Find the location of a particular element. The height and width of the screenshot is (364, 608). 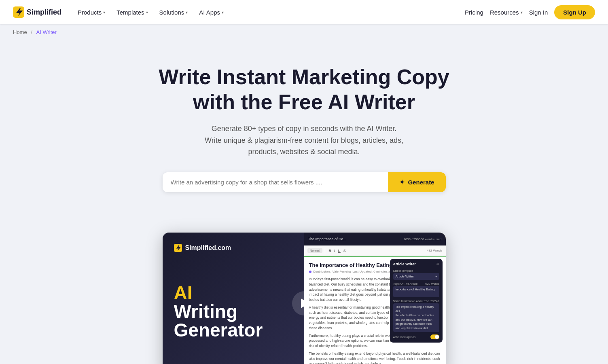

select-template-label: Select Template is located at coordinates (416, 271).